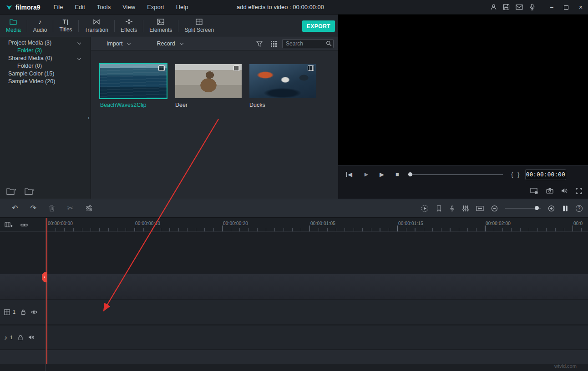 The height and width of the screenshot is (371, 588). Describe the element at coordinates (512, 175) in the screenshot. I see `mark-in-button: {` at that location.